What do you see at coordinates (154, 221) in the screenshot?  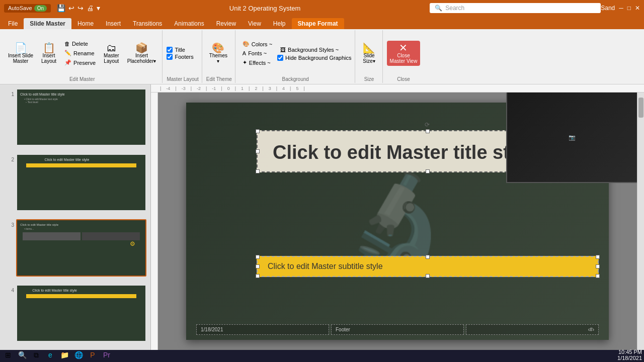 I see `ruler-vertical` at bounding box center [154, 221].